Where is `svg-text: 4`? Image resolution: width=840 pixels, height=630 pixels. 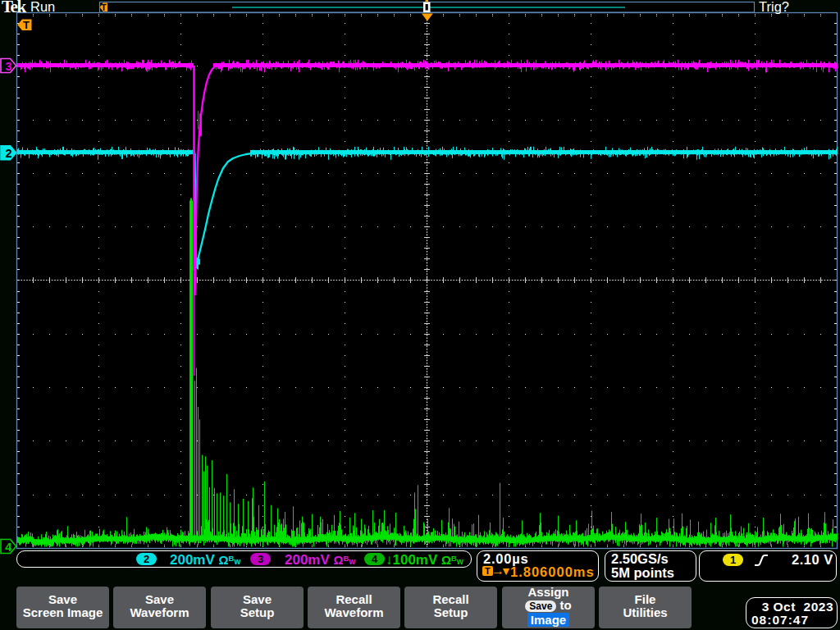 svg-text: 4 is located at coordinates (8, 547).